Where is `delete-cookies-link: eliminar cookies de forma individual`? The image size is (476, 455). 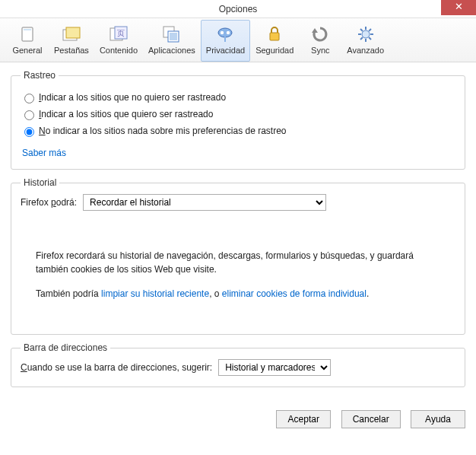 delete-cookies-link: eliminar cookies de forma individual is located at coordinates (294, 294).